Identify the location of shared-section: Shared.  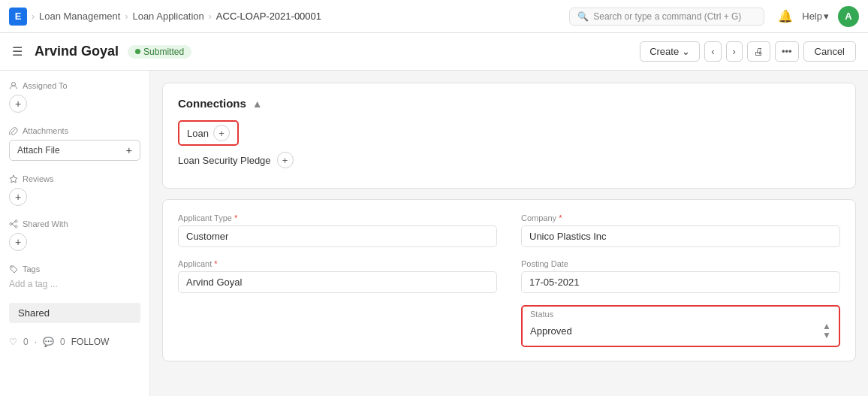
(75, 313).